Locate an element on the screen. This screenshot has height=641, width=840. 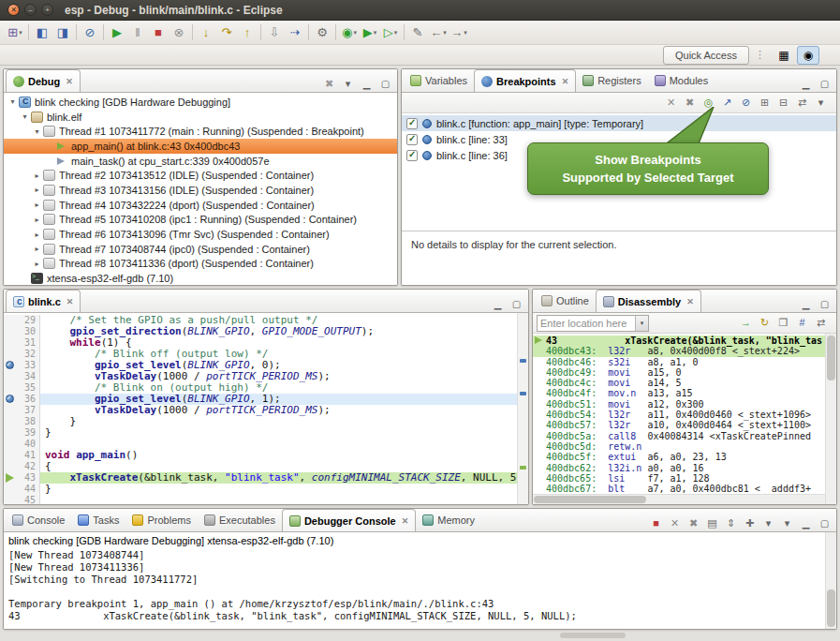
debug-tree-row: ▸Thread #2 1073413512 (IDLE) (Suspended … is located at coordinates (200, 175).